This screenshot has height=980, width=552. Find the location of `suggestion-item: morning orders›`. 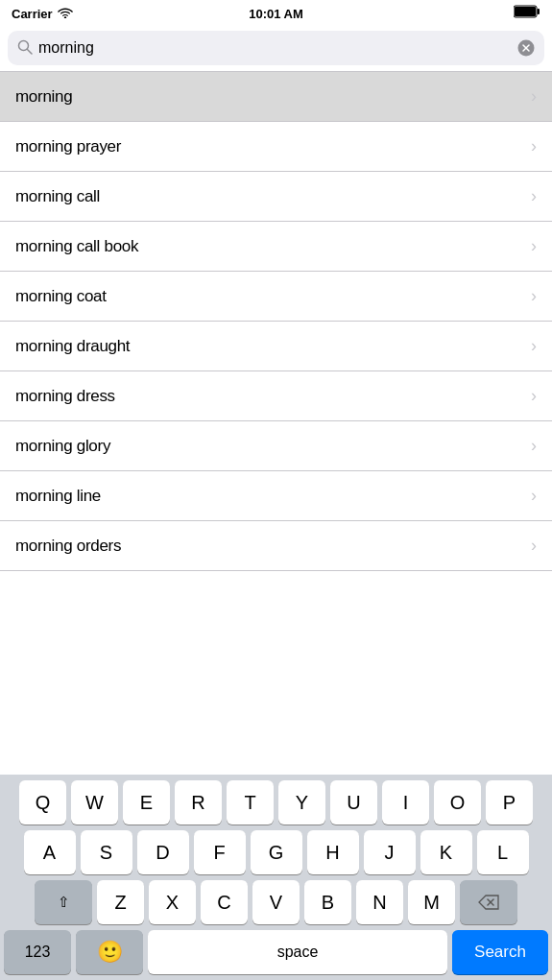

suggestion-item: morning orders› is located at coordinates (276, 546).